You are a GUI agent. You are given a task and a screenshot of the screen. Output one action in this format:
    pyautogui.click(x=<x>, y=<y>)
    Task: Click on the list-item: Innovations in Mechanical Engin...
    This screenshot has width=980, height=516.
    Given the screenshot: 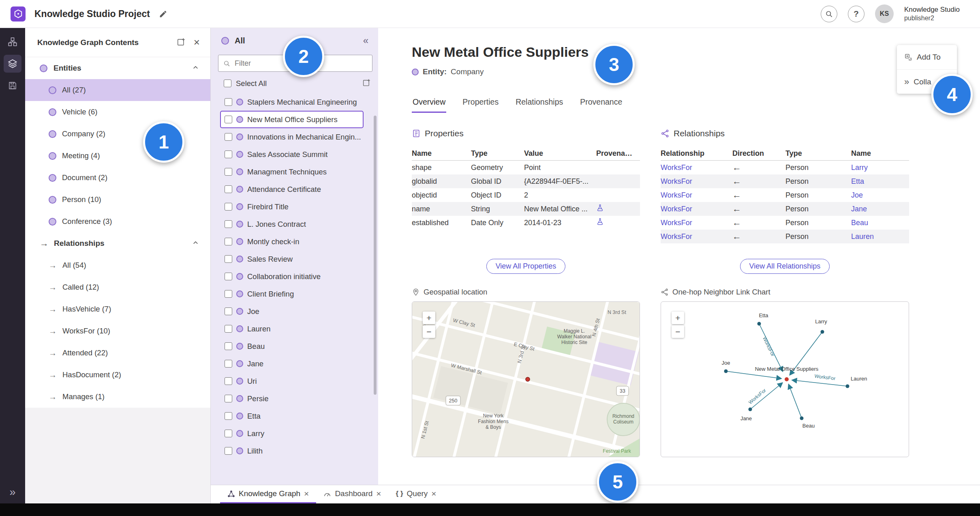 What is the action you would take?
    pyautogui.click(x=292, y=137)
    